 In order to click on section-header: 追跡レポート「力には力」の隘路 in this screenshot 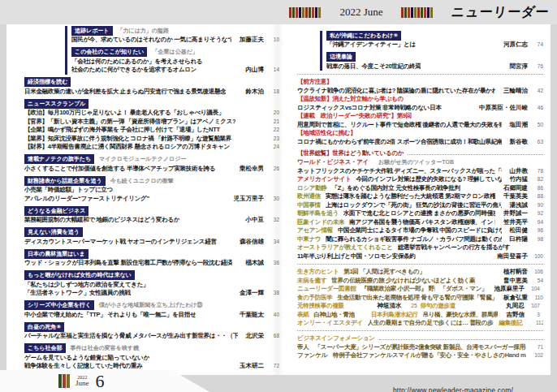, I will do `click(175, 31)`.